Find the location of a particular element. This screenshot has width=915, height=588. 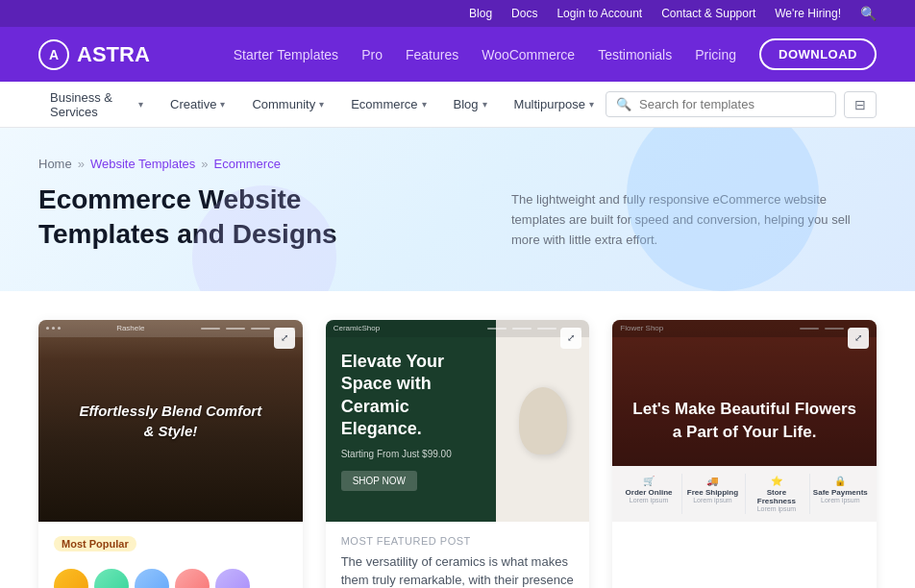

template-card-2: CeramicShop Elevate Your Space with Cera… is located at coordinates (458, 453).